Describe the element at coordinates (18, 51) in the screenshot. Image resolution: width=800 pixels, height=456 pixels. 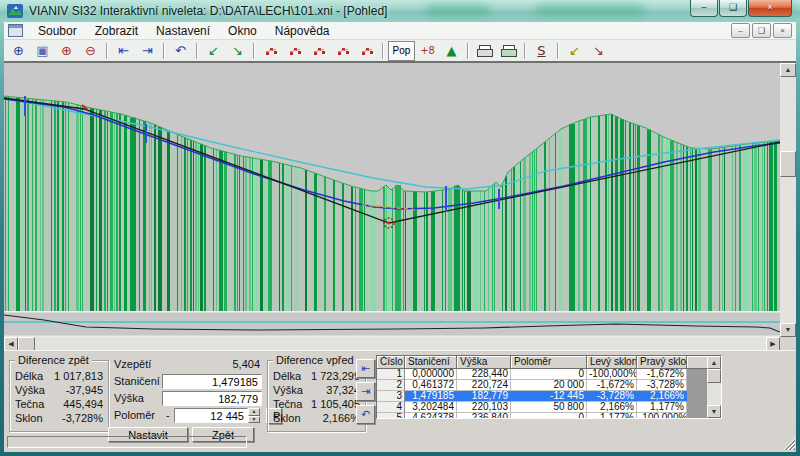
I see `zoom-extents-button: ⊕` at that location.